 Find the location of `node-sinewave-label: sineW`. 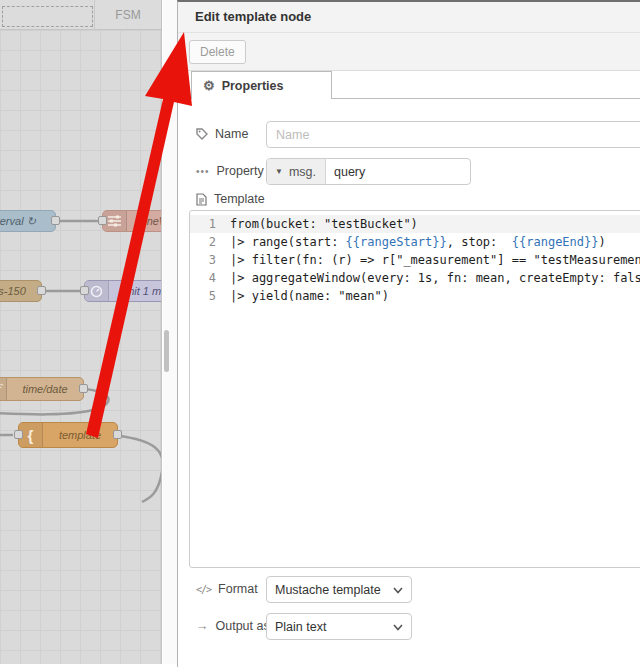

node-sinewave-label: sineW is located at coordinates (144, 221).